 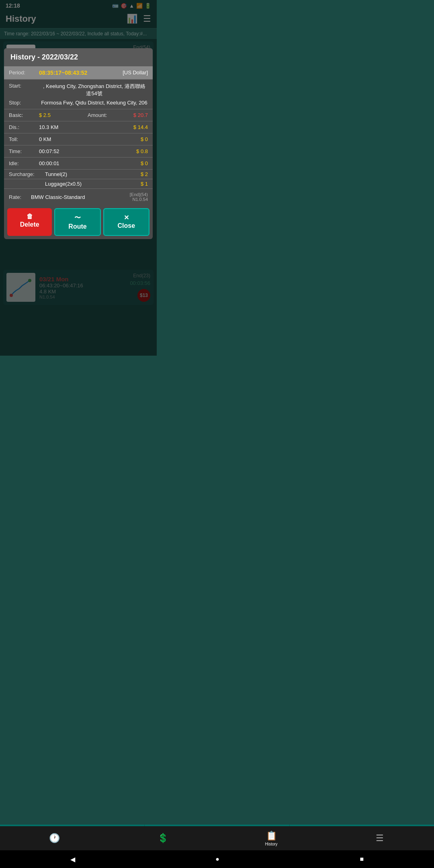 What do you see at coordinates (78, 184) in the screenshot?
I see `surcharge-row-2: Luggage(2x0.5) $ 1` at bounding box center [78, 184].